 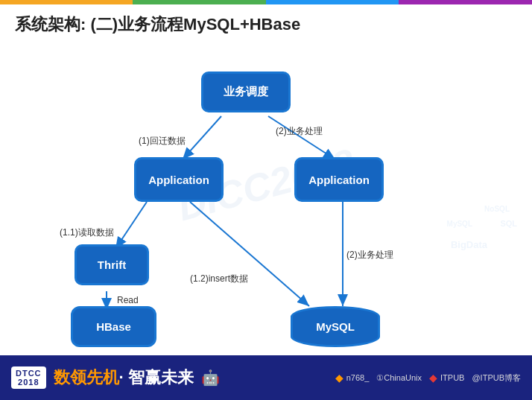 What do you see at coordinates (370, 255) in the screenshot?
I see `label-2-business: (2)业务处理` at bounding box center [370, 255].